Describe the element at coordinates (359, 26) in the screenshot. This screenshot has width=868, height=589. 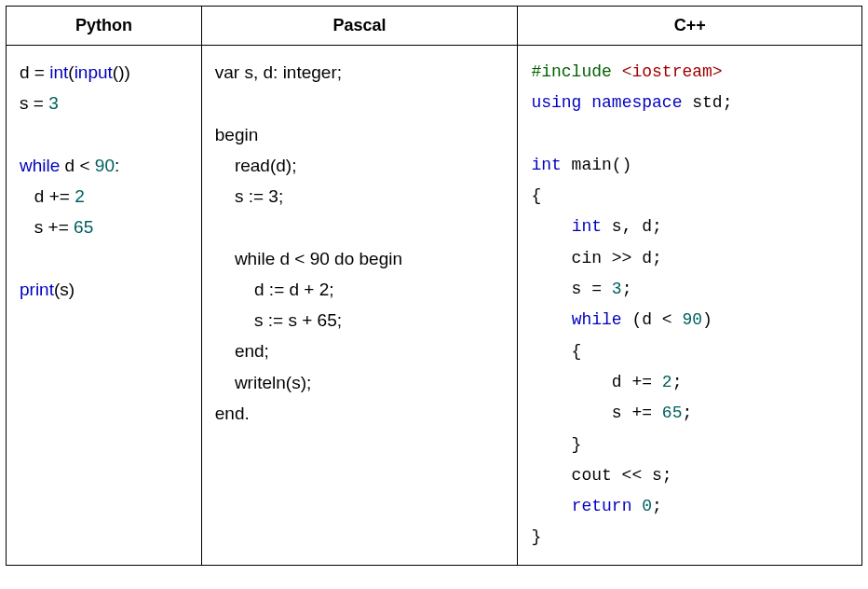
I see `header-pascal: Pascal` at that location.